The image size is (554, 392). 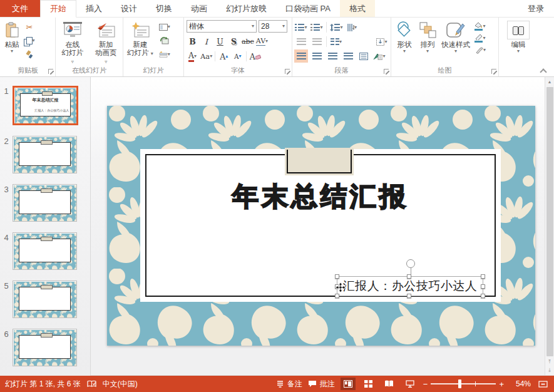 What do you see at coordinates (140, 43) in the screenshot?
I see `new-slide-button: 新建 幻灯片 ▾` at bounding box center [140, 43].